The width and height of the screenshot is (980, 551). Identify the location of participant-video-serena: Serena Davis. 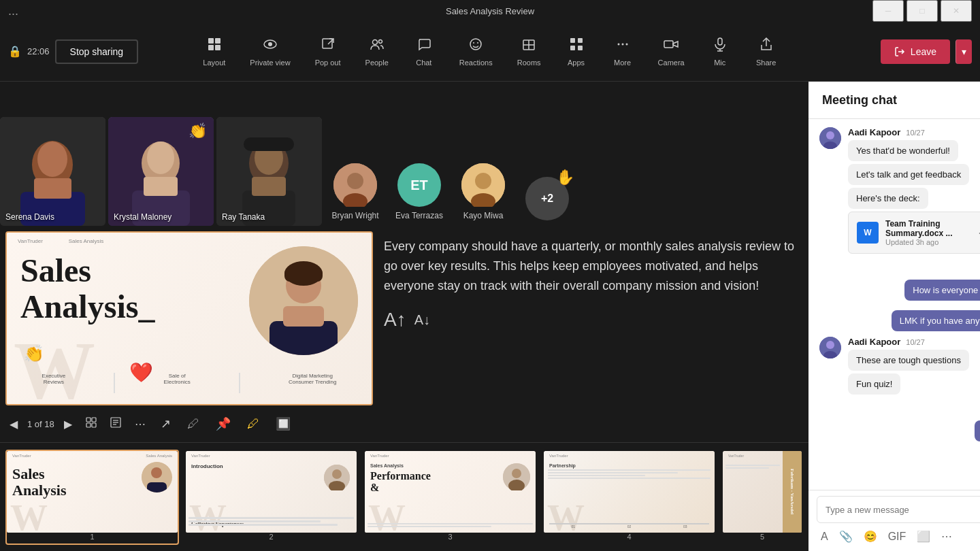
(53, 171).